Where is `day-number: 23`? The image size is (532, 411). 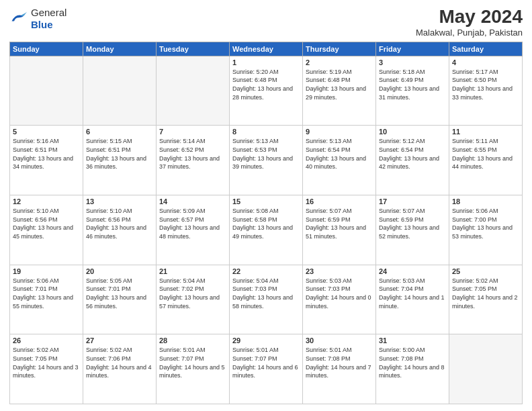
day-number: 23 is located at coordinates (339, 271).